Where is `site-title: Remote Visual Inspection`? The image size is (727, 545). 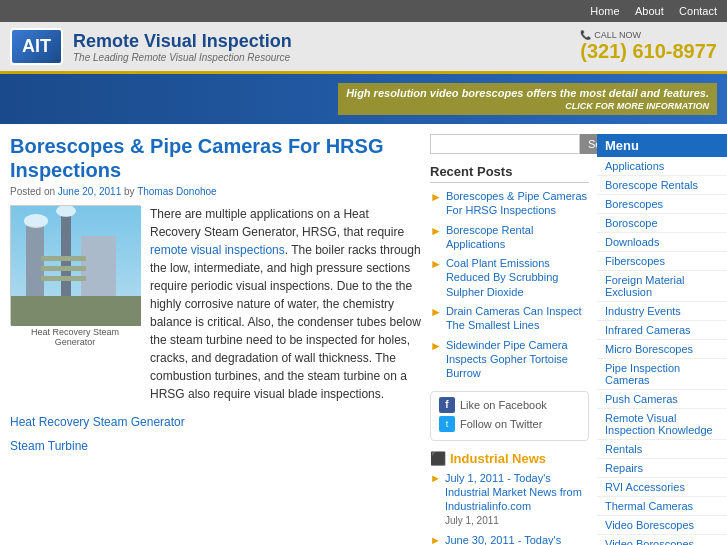
site-title: Remote Visual Inspection is located at coordinates (182, 42).